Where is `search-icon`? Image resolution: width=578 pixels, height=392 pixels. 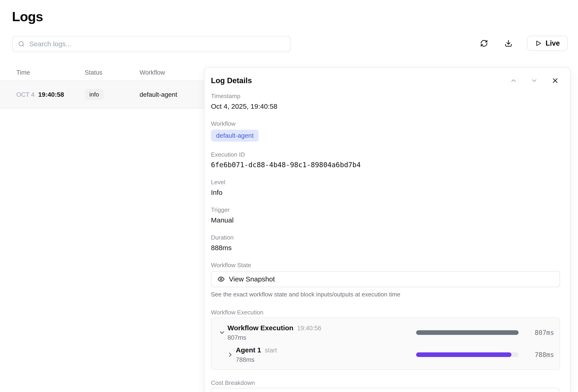 search-icon is located at coordinates (21, 44).